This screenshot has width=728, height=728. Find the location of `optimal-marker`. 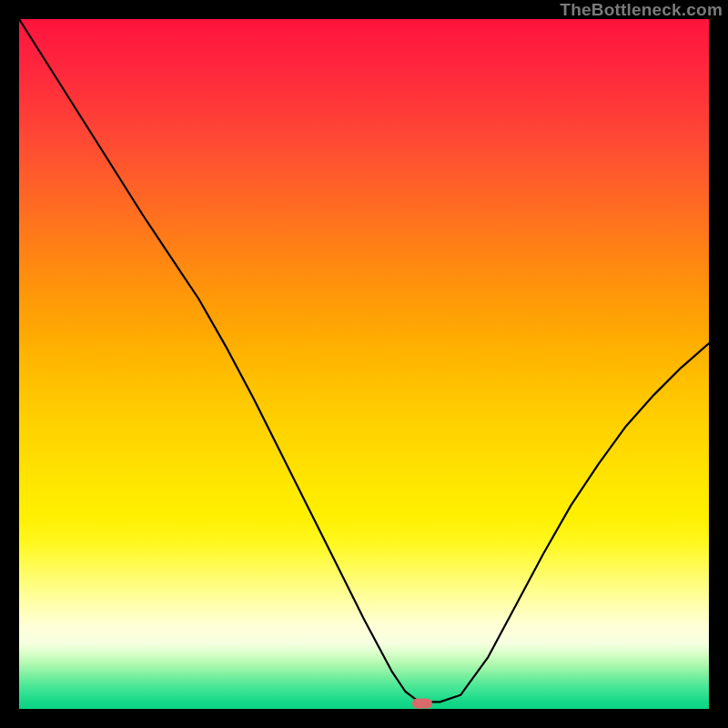

optimal-marker is located at coordinates (422, 703).